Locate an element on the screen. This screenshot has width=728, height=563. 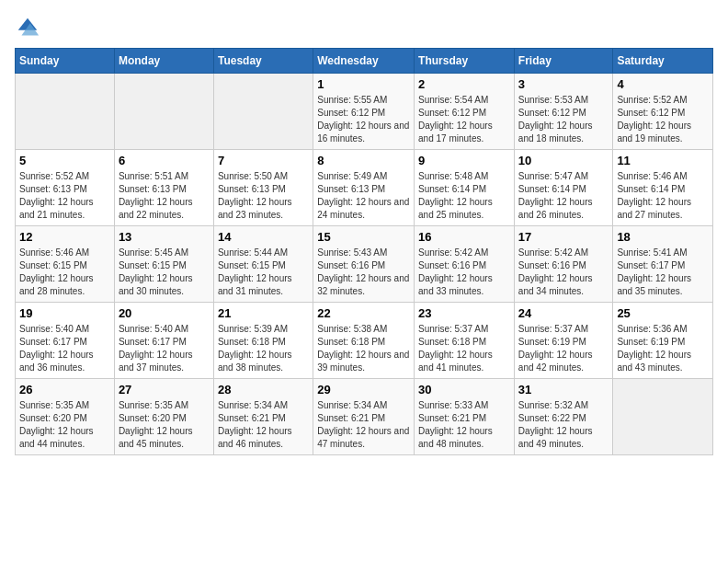
day-info: Sunrise: 5:42 AMSunset: 6:16 PMDaylight:… is located at coordinates (464, 272).